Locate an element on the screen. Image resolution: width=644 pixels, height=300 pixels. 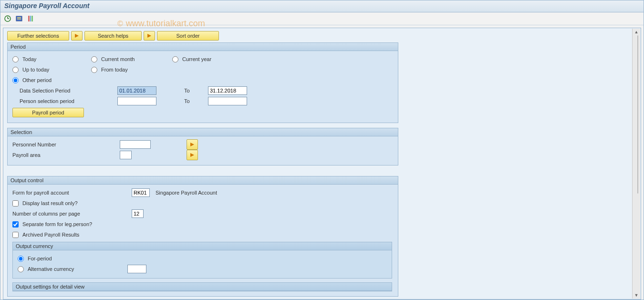
selection-title: Selection is located at coordinates (203, 133).